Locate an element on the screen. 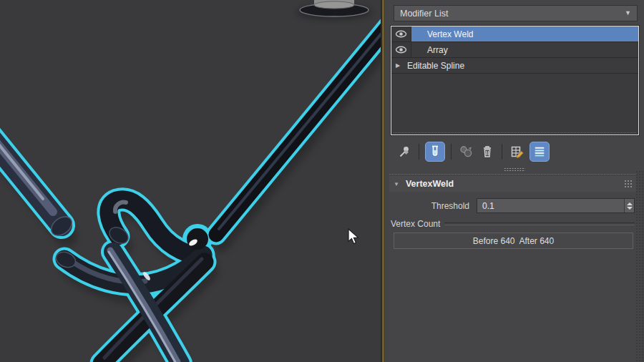  rollout-header: ▼ VertexWeld is located at coordinates (512, 184).